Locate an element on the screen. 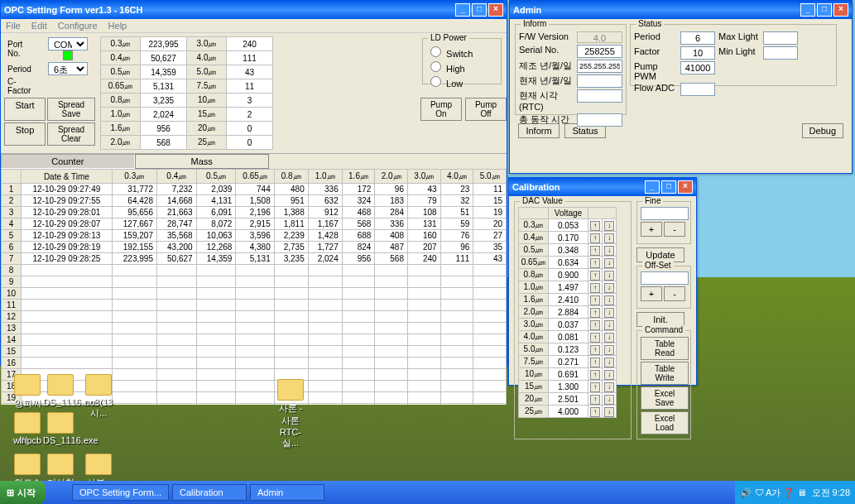 The height and width of the screenshot is (504, 855). s-period-label: Period is located at coordinates (656, 38).